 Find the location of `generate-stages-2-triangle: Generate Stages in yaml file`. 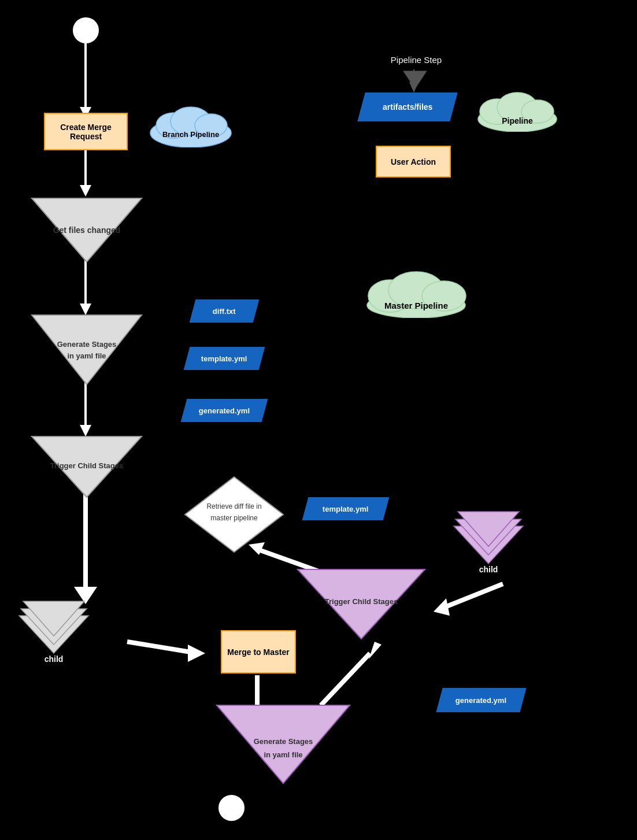

generate-stages-2-triangle: Generate Stages in yaml file is located at coordinates (283, 745).